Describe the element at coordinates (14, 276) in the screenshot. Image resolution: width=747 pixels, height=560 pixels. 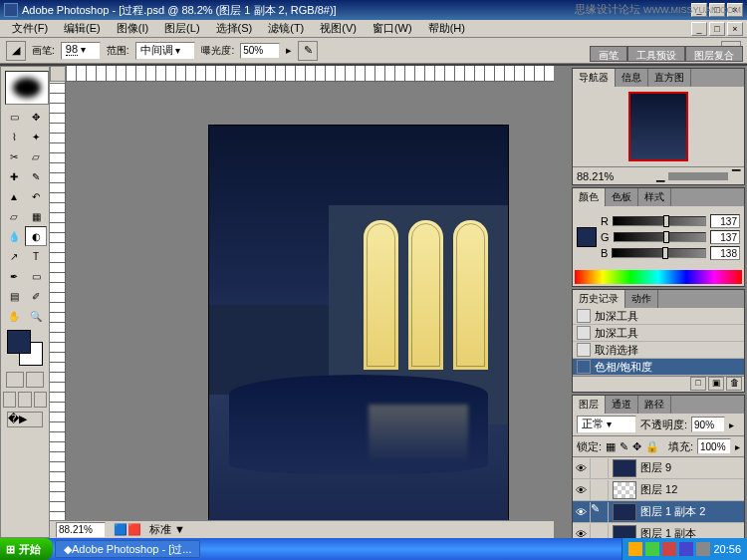
I see `pen-tool: ✒` at that location.